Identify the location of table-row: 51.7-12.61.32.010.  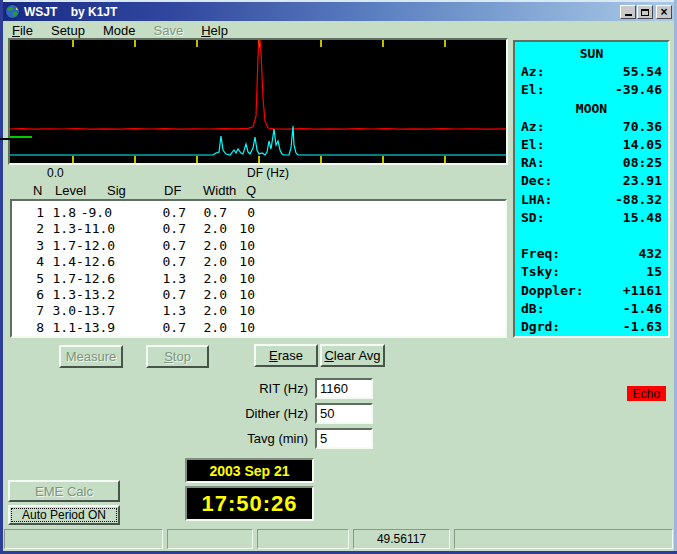
(258, 279).